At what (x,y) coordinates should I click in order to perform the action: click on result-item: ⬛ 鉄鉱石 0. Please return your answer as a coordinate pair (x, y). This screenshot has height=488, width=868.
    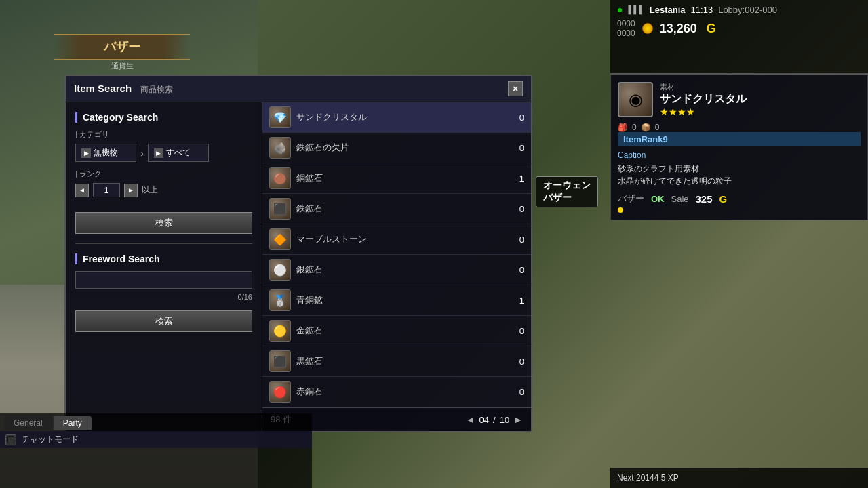
    Looking at the image, I should click on (397, 209).